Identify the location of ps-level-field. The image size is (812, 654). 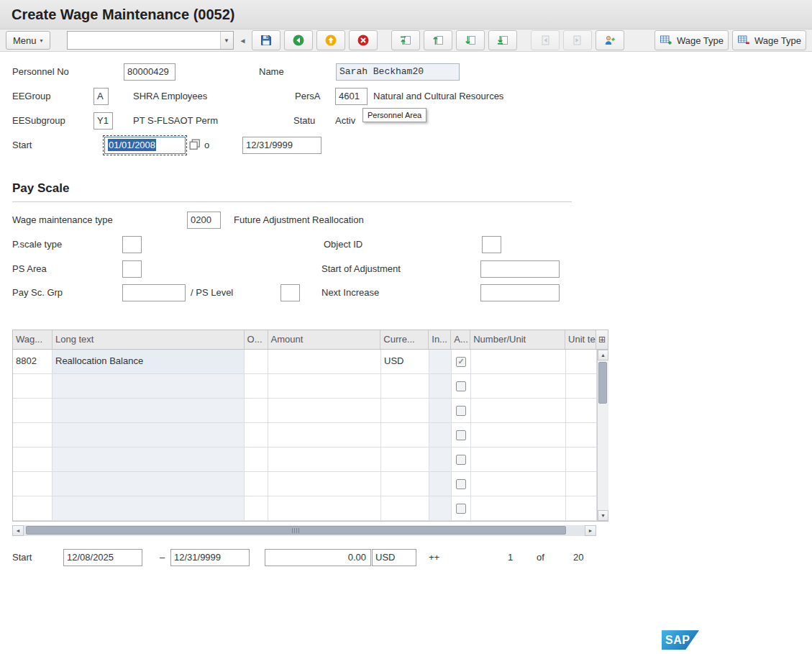
(291, 293).